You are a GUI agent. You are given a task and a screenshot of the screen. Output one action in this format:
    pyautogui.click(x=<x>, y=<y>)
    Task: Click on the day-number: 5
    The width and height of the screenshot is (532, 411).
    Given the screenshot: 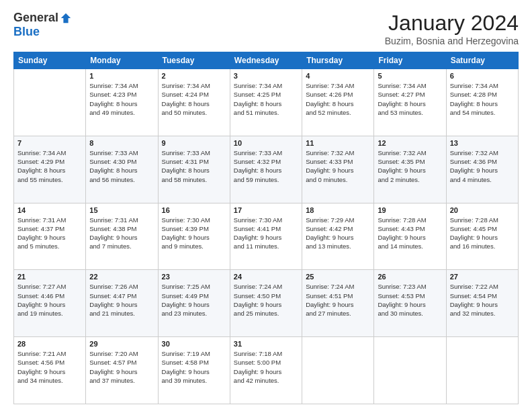 What is the action you would take?
    pyautogui.click(x=410, y=76)
    